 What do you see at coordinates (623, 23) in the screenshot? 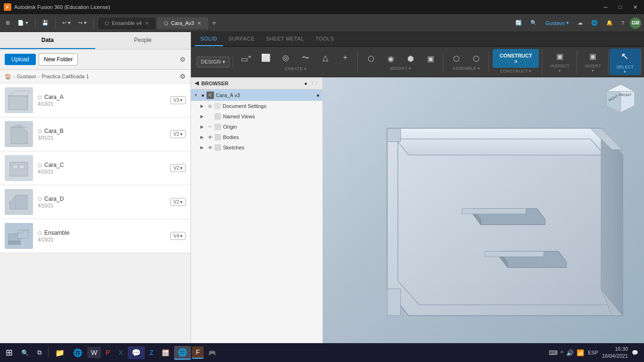
I see `help-button: ?` at bounding box center [623, 23].